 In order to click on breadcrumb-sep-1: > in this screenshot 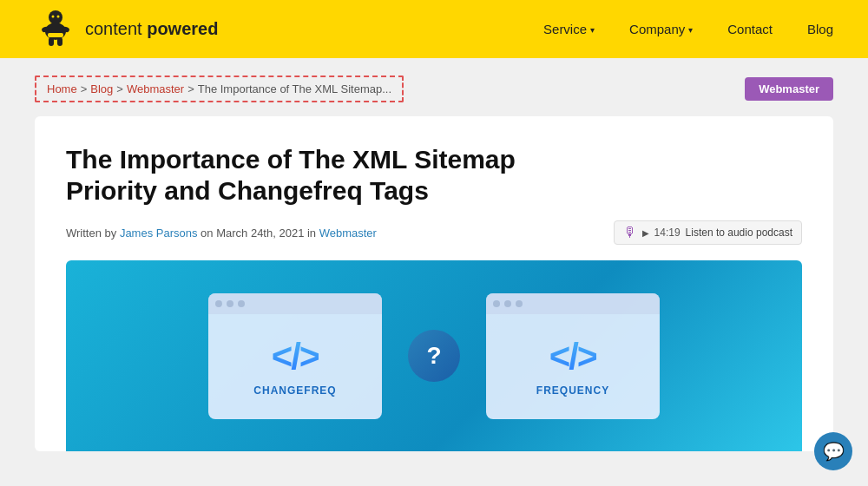, I will do `click(84, 89)`.